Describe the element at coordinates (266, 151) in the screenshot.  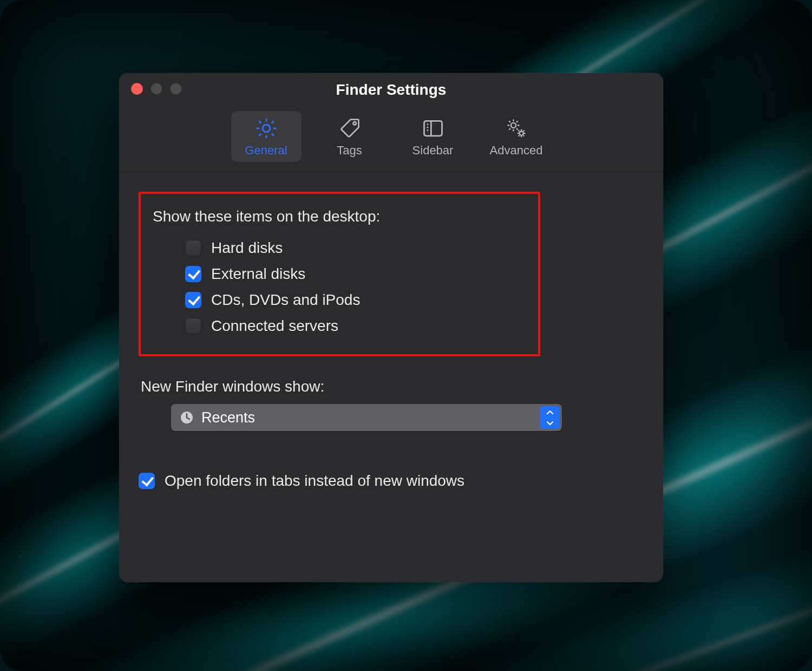
I see `tab-label: General` at that location.